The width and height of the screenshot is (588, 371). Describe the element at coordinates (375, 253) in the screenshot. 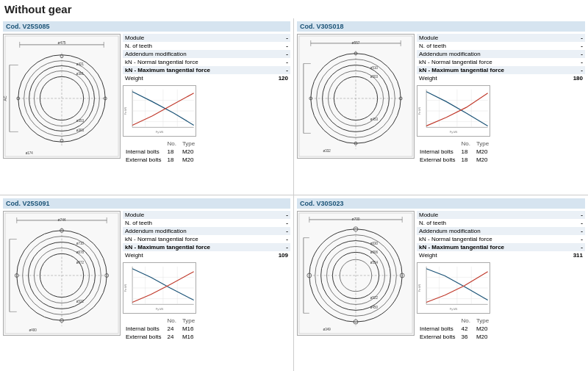

I see `svg-text: ø606` at that location.